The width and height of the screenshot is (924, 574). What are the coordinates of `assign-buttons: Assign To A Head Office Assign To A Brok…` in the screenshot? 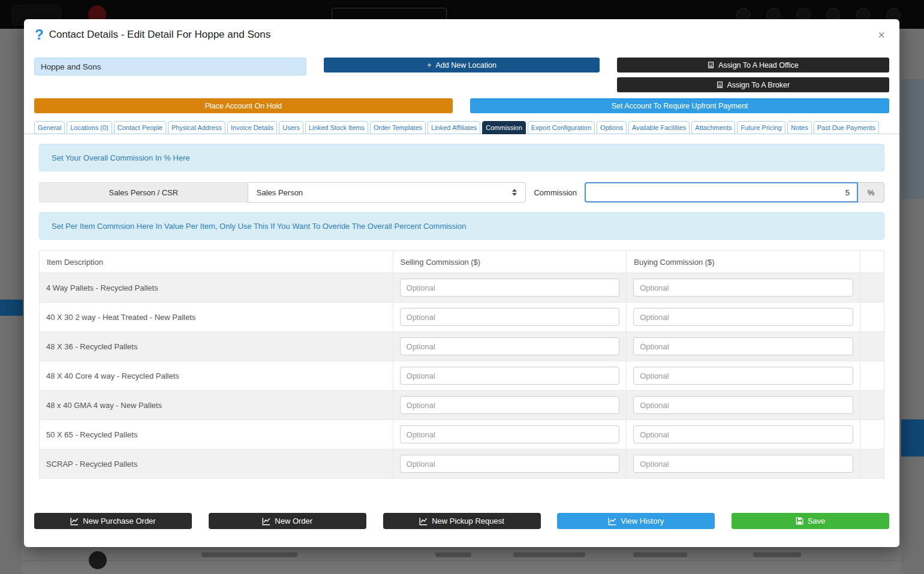 It's located at (753, 75).